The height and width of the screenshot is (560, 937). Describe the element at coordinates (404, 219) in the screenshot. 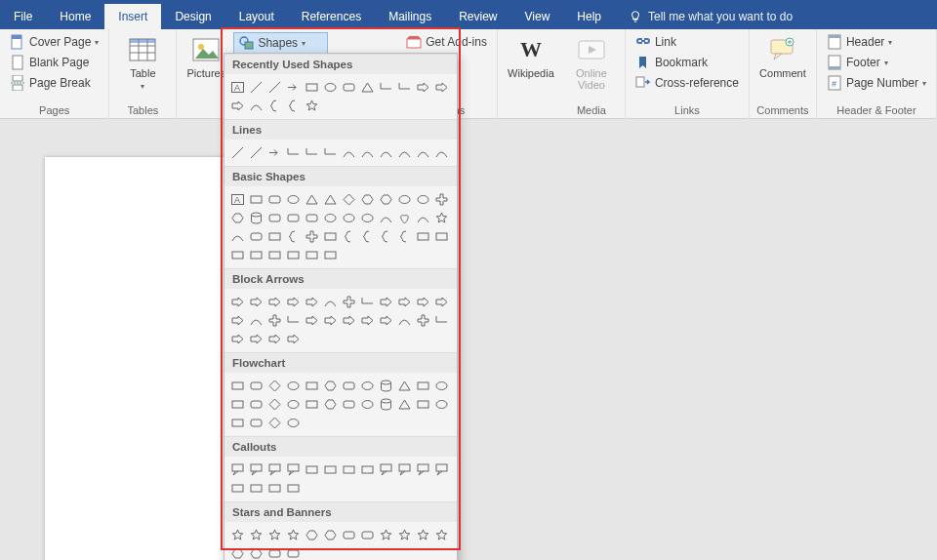

I see `shape-heart` at that location.